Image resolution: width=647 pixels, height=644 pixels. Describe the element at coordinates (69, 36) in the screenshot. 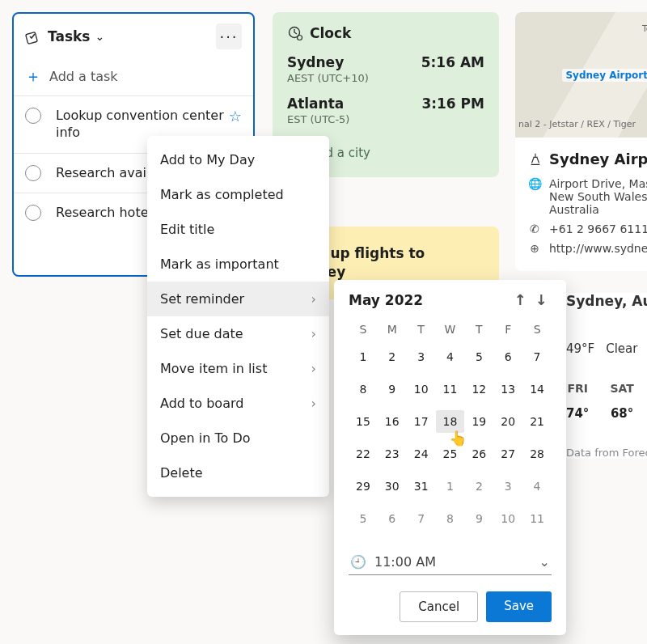

I see `tasks-title: Tasks` at that location.